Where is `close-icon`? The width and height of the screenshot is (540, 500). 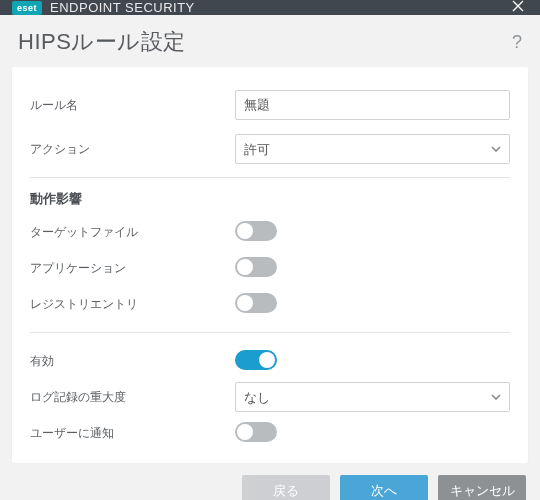 close-icon is located at coordinates (518, 8).